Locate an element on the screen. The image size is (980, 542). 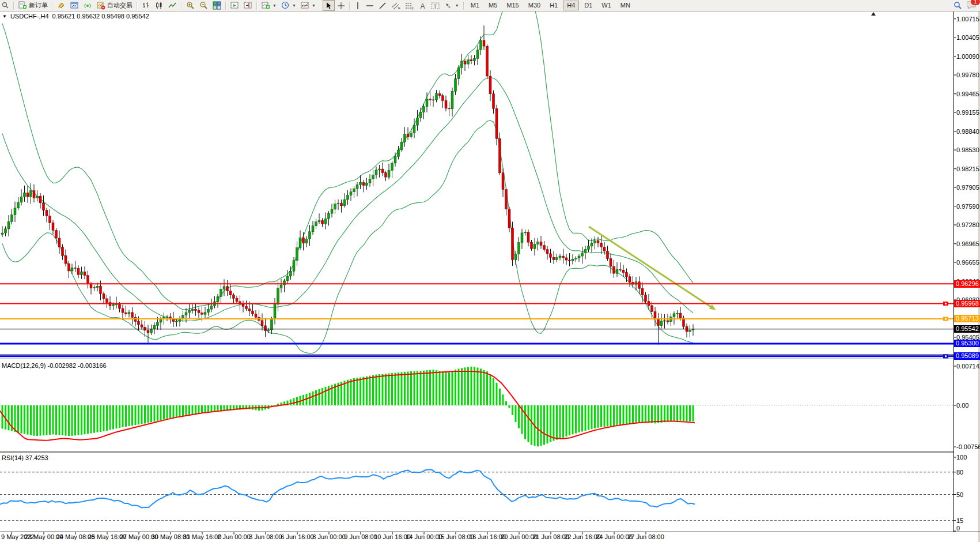
rsi-axis-tick: 15 is located at coordinates (960, 521).